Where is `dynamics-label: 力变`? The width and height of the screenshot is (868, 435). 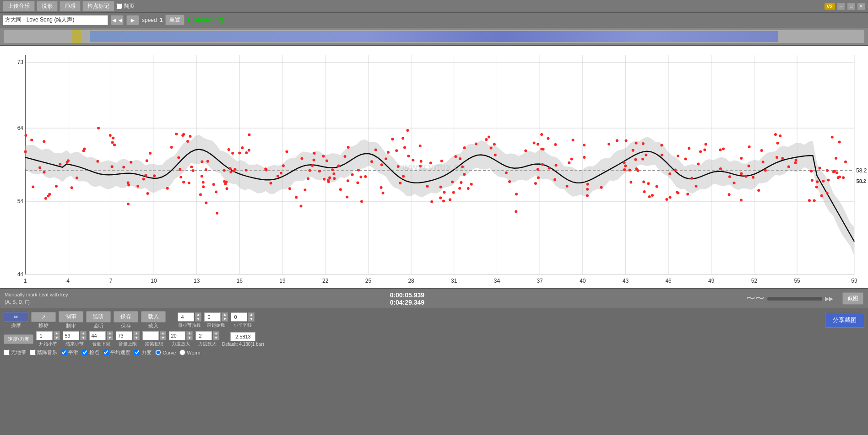 dynamics-label: 力变 is located at coordinates (143, 352).